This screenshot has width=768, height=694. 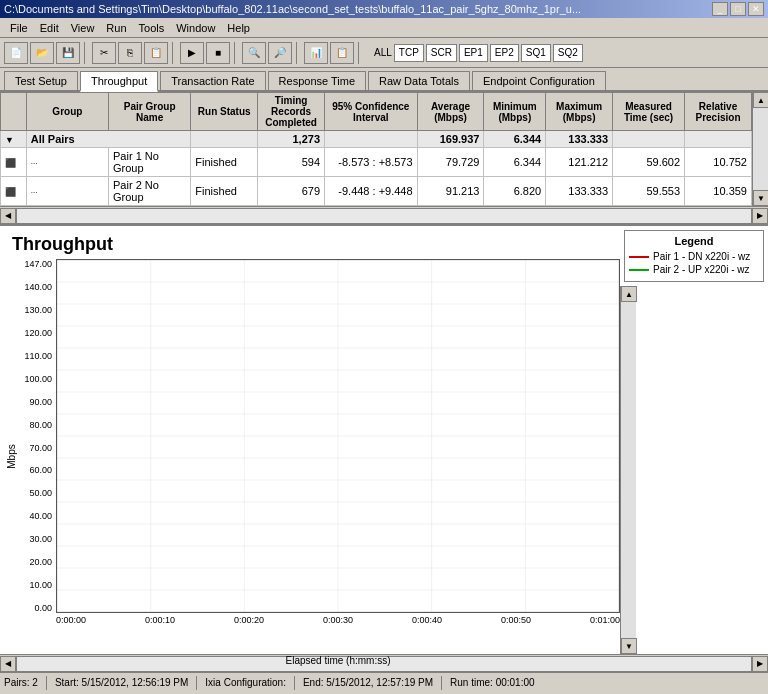 What do you see at coordinates (246, 682) in the screenshot?
I see `status-ixia: Ixia Configuration:` at bounding box center [246, 682].